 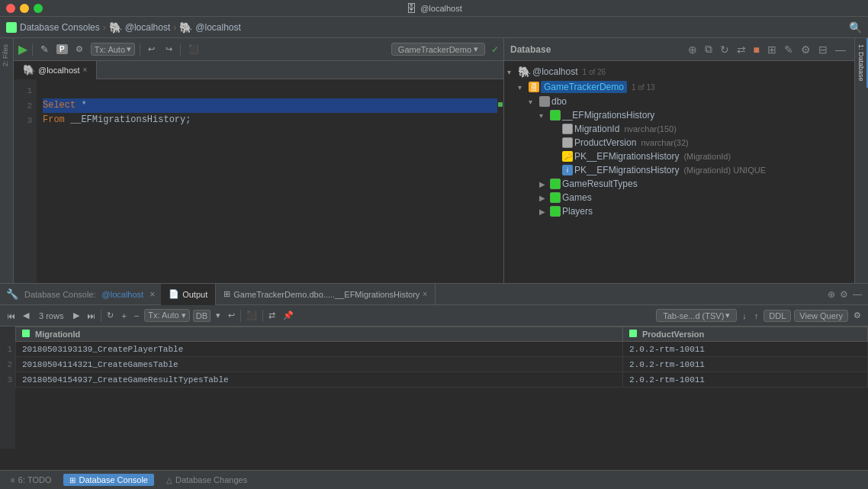 I want to click on pk-idx-label: PK__EFMigrationsHistory, so click(x=627, y=170).